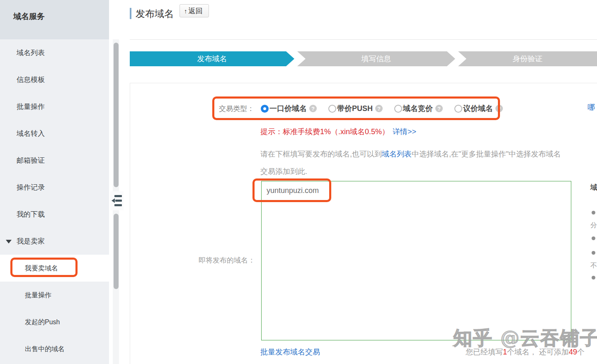 This screenshot has height=364, width=597. I want to click on domain-value: yuntunpuzi.com, so click(293, 190).